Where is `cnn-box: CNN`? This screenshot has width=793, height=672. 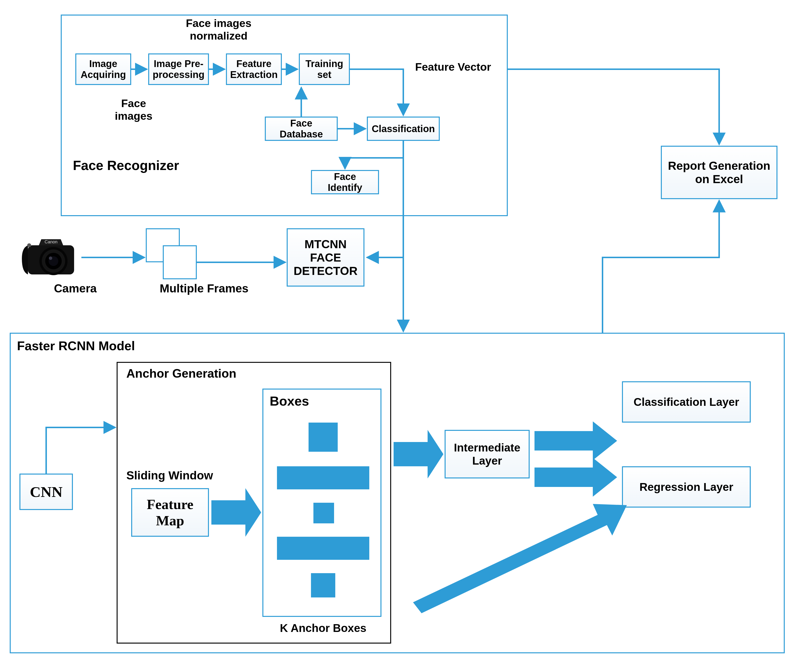
cnn-box: CNN is located at coordinates (46, 492).